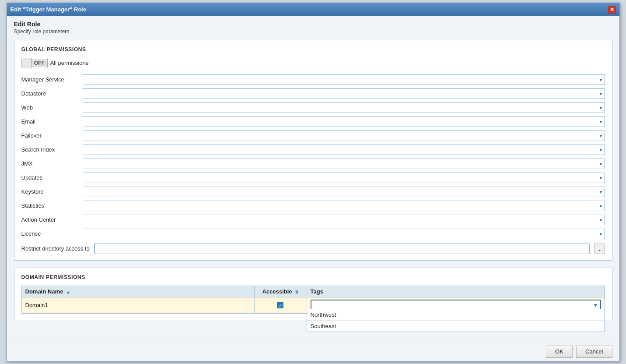  I want to click on toggle-left-side, so click(27, 63).